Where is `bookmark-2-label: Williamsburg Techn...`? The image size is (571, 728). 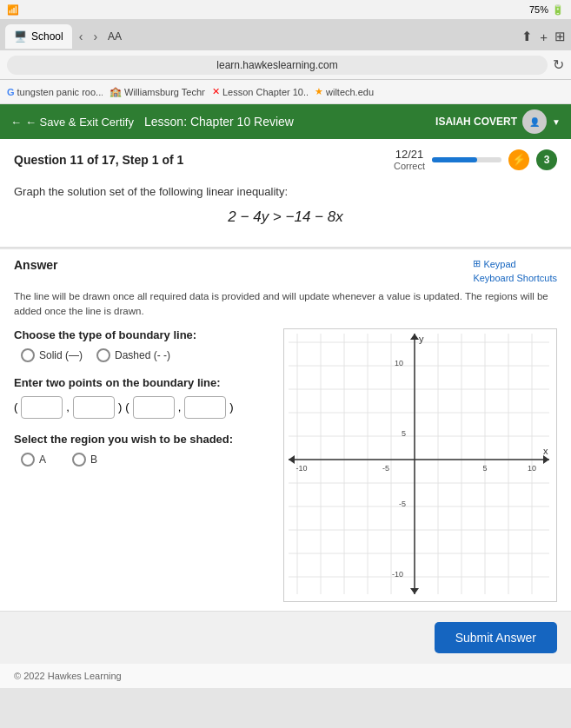
bookmark-2-label: Williamsburg Techn... is located at coordinates (165, 92).